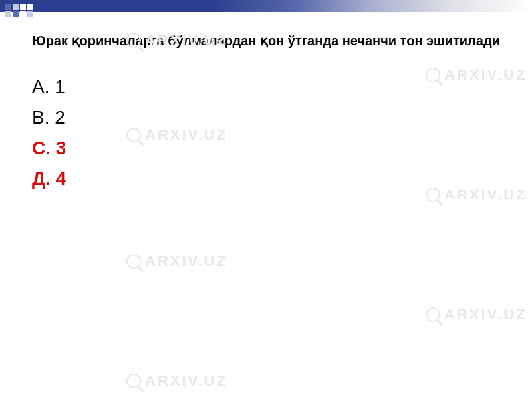 The image size is (532, 399). Describe the element at coordinates (266, 87) in the screenshot. I see `option-a: А. 1` at that location.